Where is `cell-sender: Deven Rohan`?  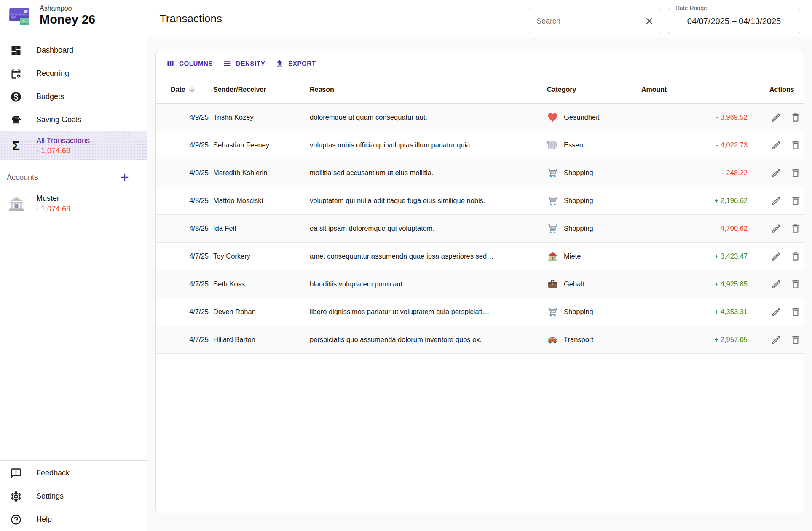 cell-sender: Deven Rohan is located at coordinates (259, 312).